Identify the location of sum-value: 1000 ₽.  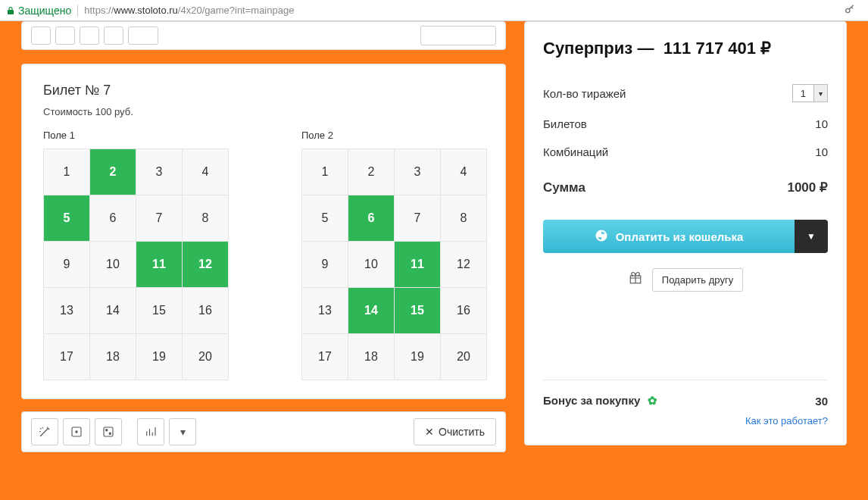
(807, 188).